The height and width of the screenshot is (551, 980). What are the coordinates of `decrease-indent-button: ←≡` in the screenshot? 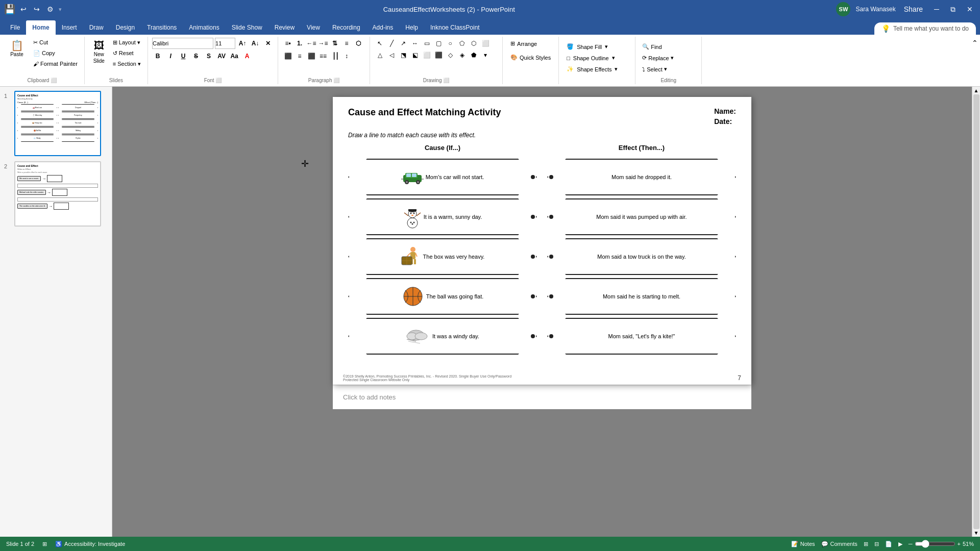 It's located at (311, 43).